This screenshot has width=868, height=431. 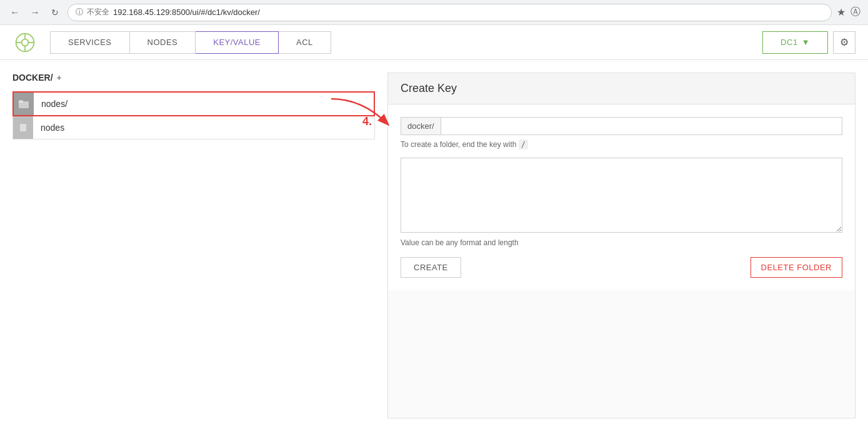 What do you see at coordinates (641, 126) in the screenshot?
I see `key-input` at bounding box center [641, 126].